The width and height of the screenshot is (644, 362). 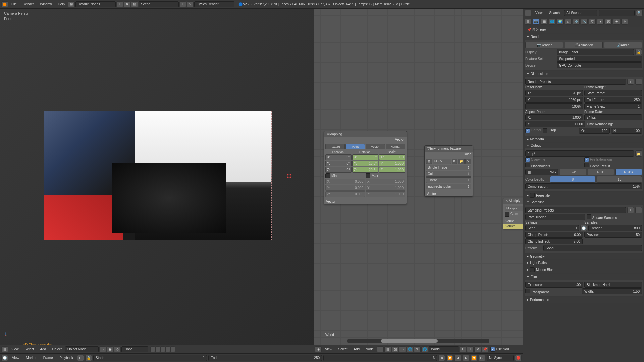 I want to click on aspect-x-field: X:1.000, so click(x=554, y=117).